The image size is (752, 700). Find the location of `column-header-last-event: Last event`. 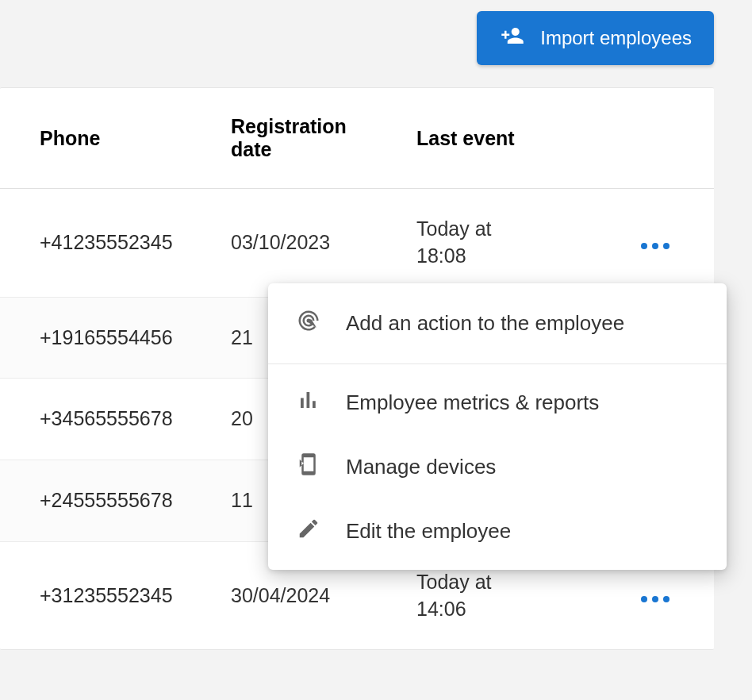

column-header-last-event: Last event is located at coordinates (507, 138).